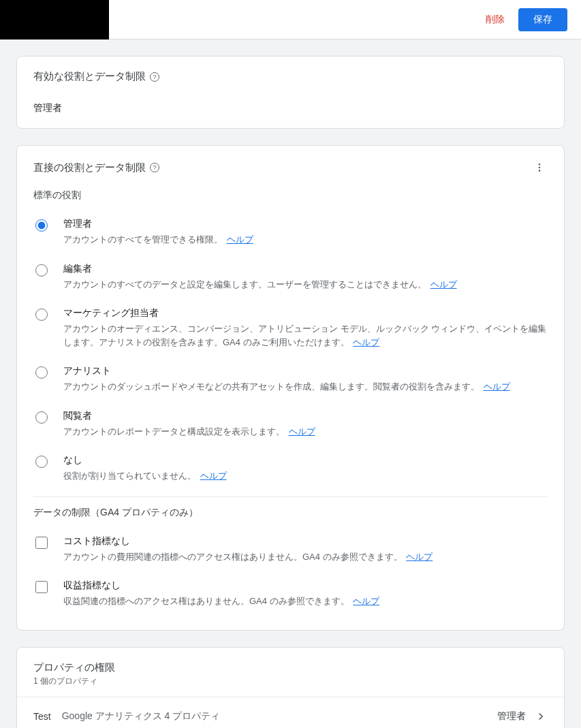 This screenshot has height=728, width=581. What do you see at coordinates (305, 285) in the screenshot?
I see `role-description: アカウントのすべてのデータと設定を編集します。ユーザーを管理することはできません…` at bounding box center [305, 285].